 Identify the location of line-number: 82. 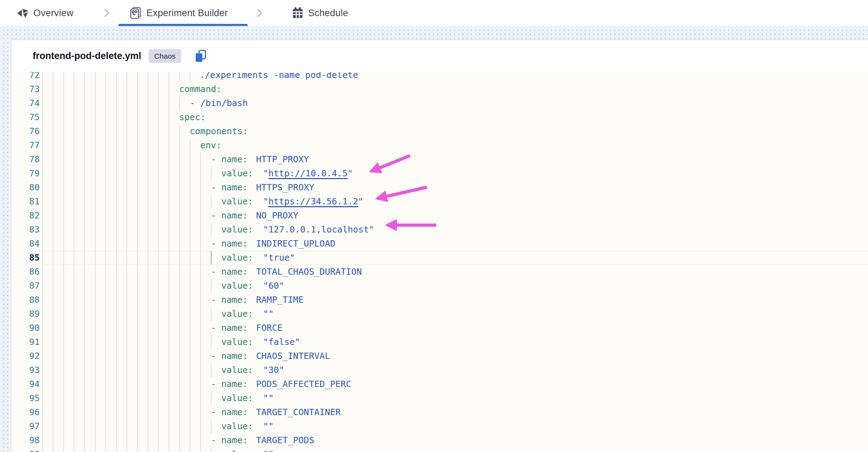
(25, 216).